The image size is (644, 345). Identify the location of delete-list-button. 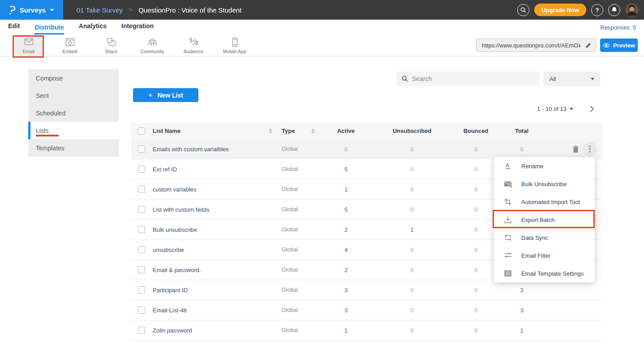
(576, 149).